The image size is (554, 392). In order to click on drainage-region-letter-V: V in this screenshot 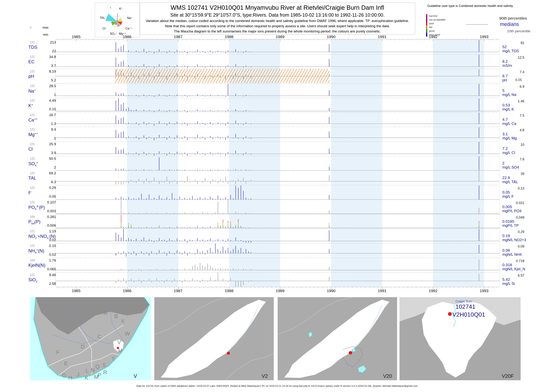, I will do `click(119, 342)`.